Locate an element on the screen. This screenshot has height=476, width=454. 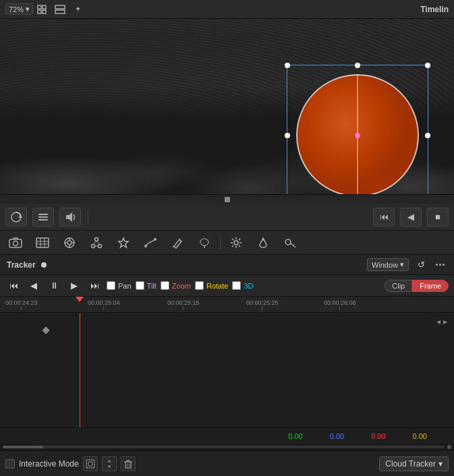
value-blue: 0.00 is located at coordinates (337, 436).